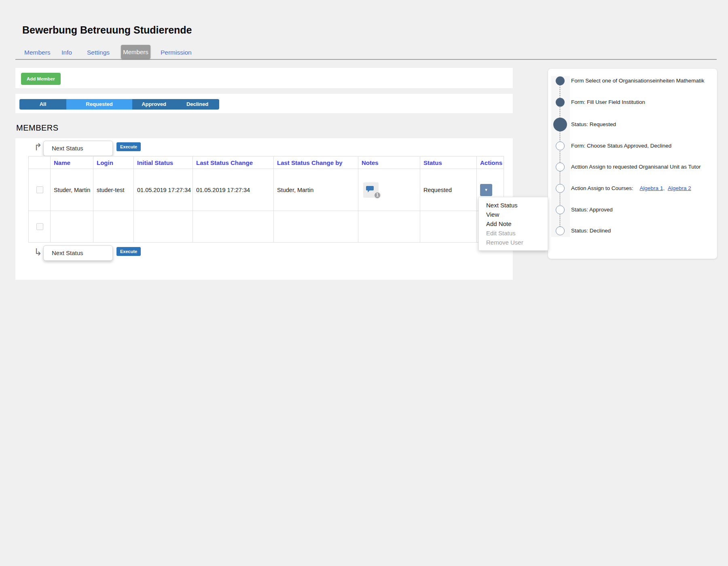 The image size is (728, 566). What do you see at coordinates (513, 214) in the screenshot?
I see `menu-item-view: View` at bounding box center [513, 214].